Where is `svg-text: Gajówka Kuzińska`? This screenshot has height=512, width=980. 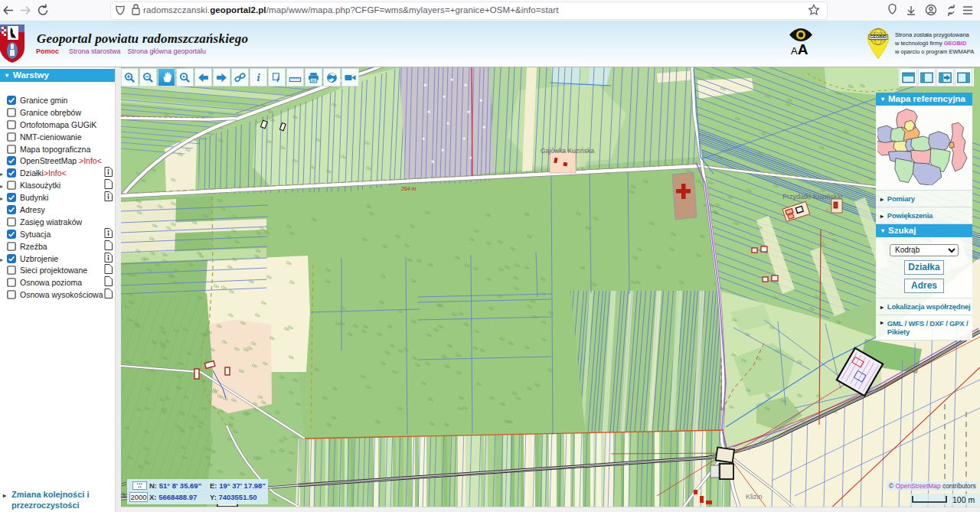
svg-text: Gajówka Kuzińska is located at coordinates (567, 151).